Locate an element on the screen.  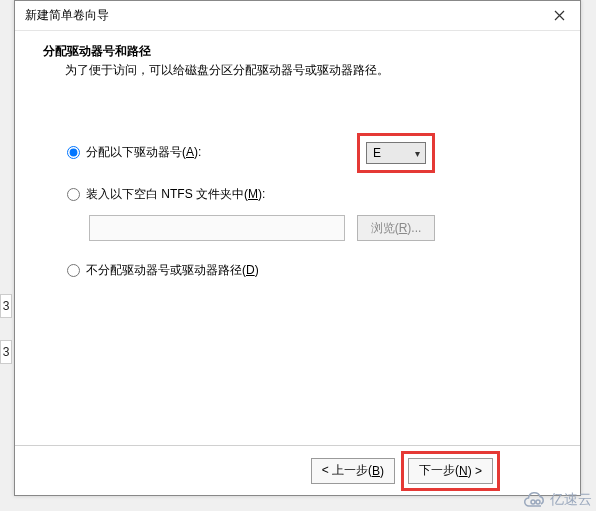
mount-path-input is located at coordinates (217, 228).